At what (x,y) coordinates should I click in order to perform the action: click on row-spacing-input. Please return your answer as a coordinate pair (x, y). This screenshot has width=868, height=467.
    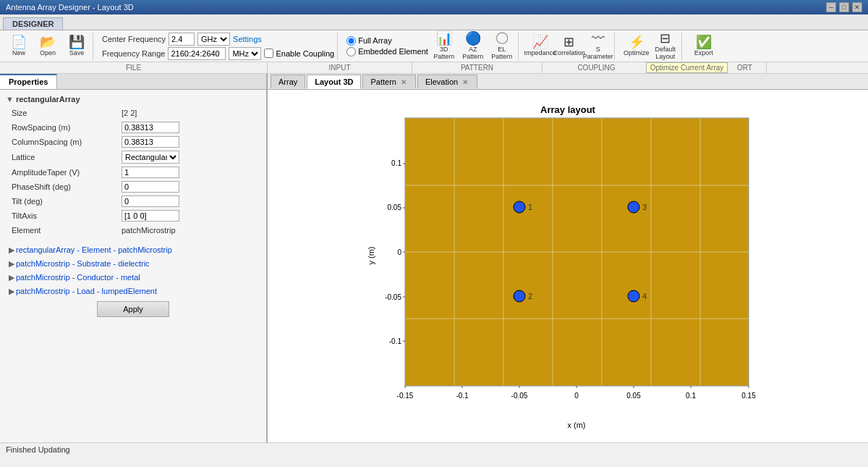
    Looking at the image, I should click on (150, 127).